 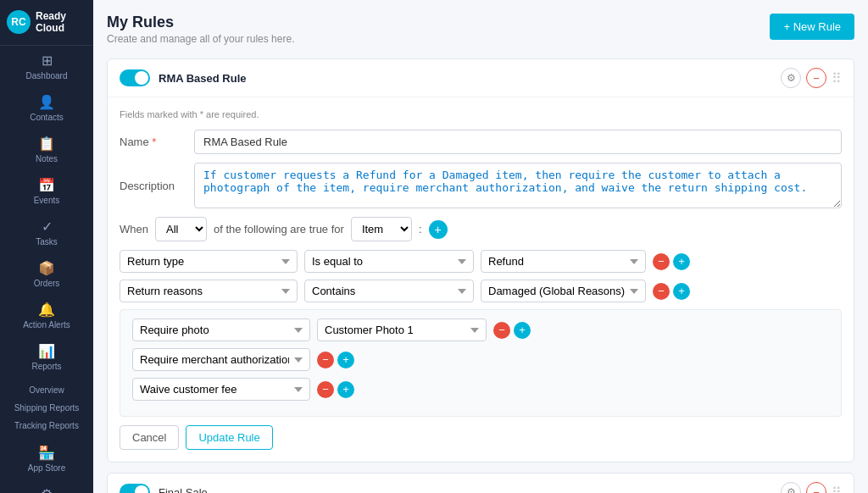 I want to click on sidebar-item-orders: 📦 Orders, so click(x=47, y=274).